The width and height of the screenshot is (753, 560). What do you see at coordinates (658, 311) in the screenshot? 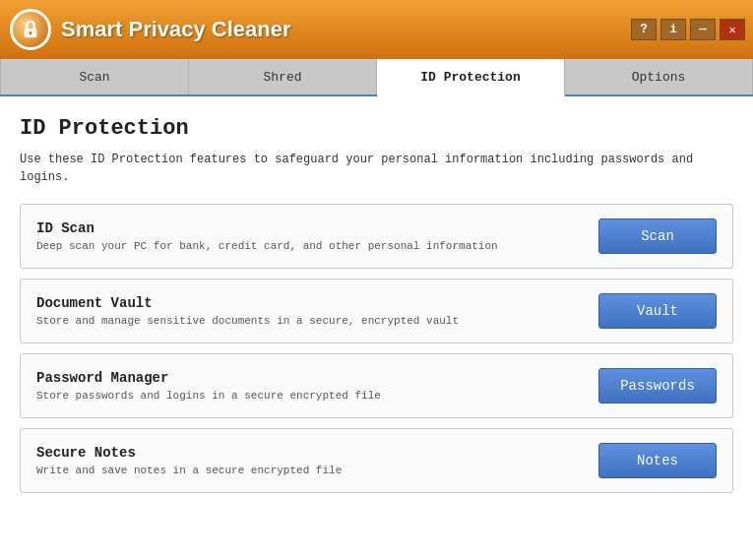
I see `feature-btn-document-vault: Vault` at bounding box center [658, 311].